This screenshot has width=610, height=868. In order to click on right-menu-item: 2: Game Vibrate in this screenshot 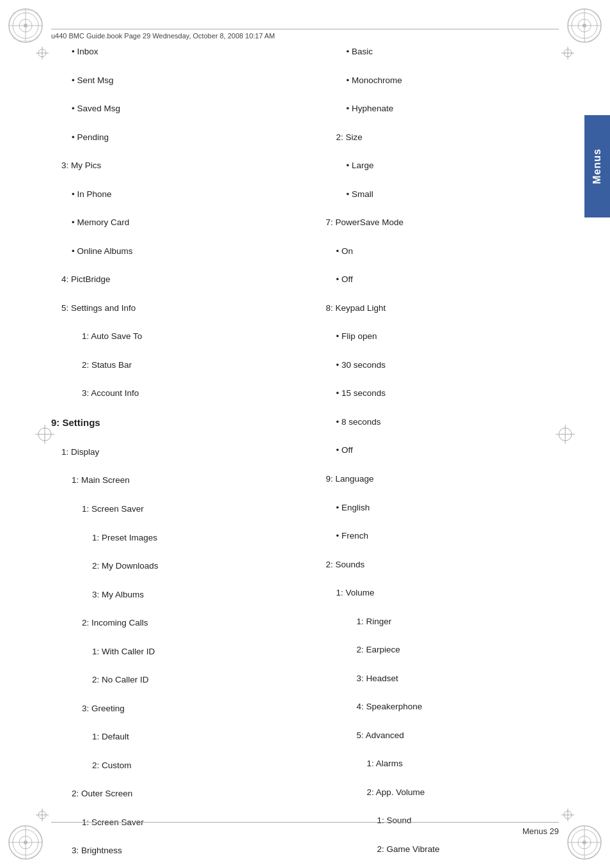, I will do `click(451, 849)`.